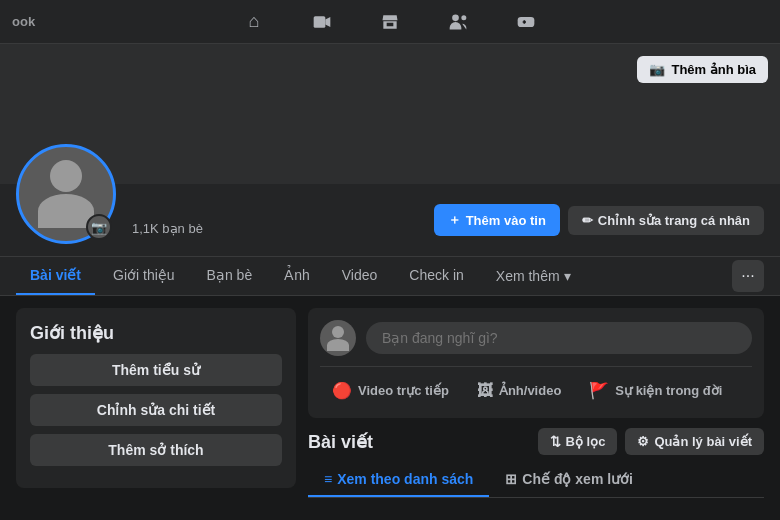 The width and height of the screenshot is (780, 520). Describe the element at coordinates (66, 176) in the screenshot. I see `avatar-head` at that location.